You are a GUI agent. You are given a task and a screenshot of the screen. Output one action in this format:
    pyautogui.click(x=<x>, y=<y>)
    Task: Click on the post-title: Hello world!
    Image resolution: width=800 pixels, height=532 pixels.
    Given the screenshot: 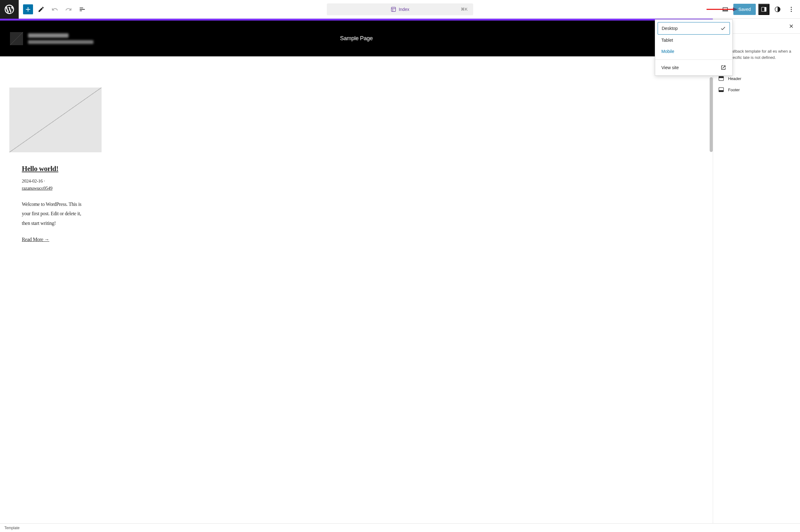 What is the action you would take?
    pyautogui.click(x=56, y=169)
    